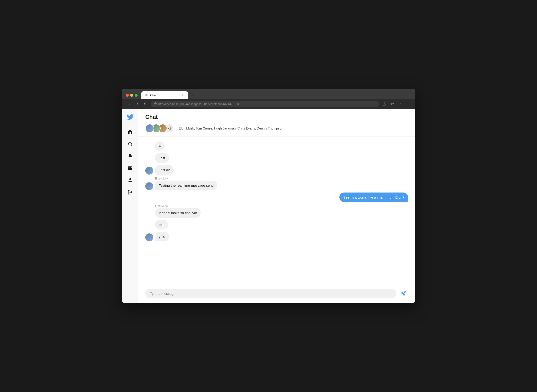  Describe the element at coordinates (130, 206) in the screenshot. I see `sidebar` at that location.